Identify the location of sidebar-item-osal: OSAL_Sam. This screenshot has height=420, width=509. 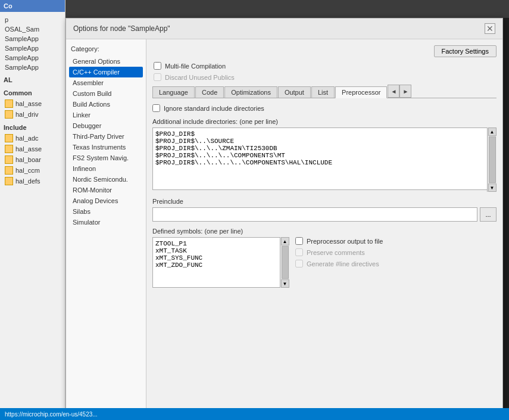
(32, 29).